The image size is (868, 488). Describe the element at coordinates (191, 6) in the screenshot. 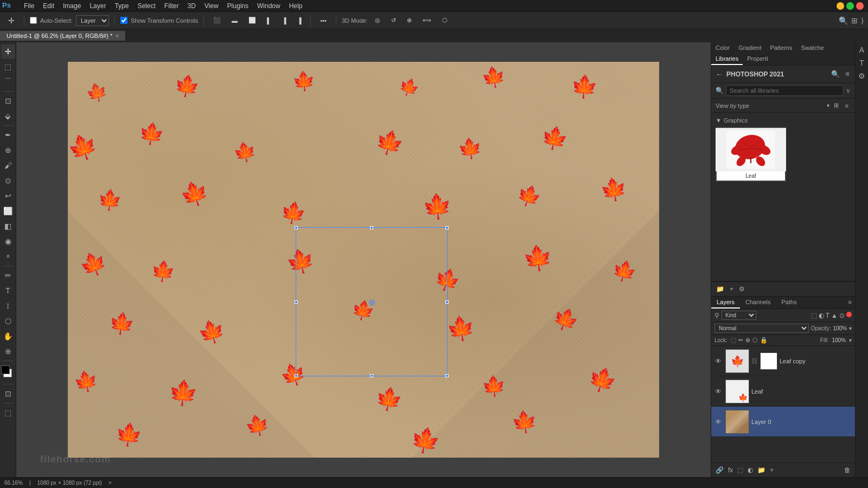

I see `menu-3d: 3D` at that location.